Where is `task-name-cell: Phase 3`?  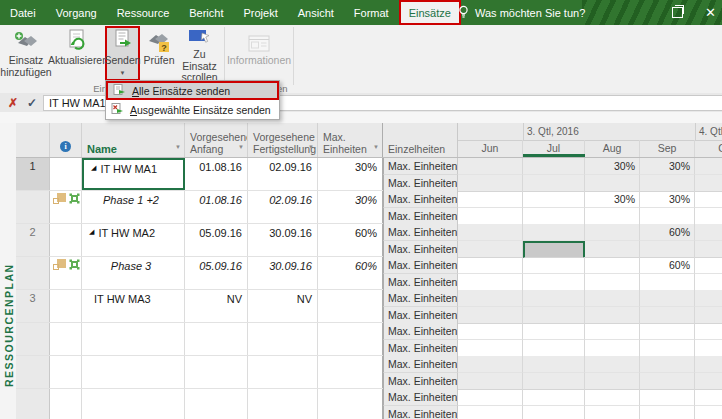 task-name-cell: Phase 3 is located at coordinates (134, 273).